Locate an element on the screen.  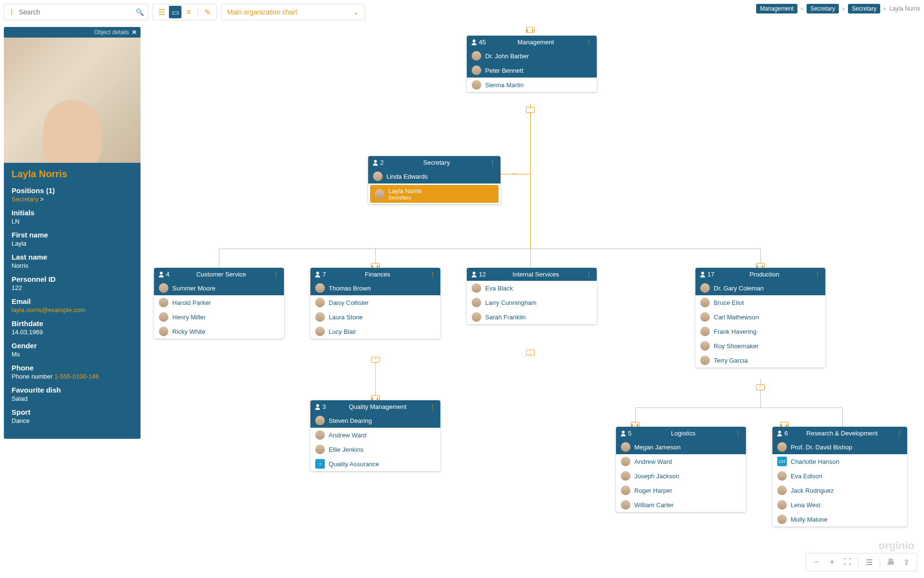
zoom-out-icon: − is located at coordinates (817, 562).